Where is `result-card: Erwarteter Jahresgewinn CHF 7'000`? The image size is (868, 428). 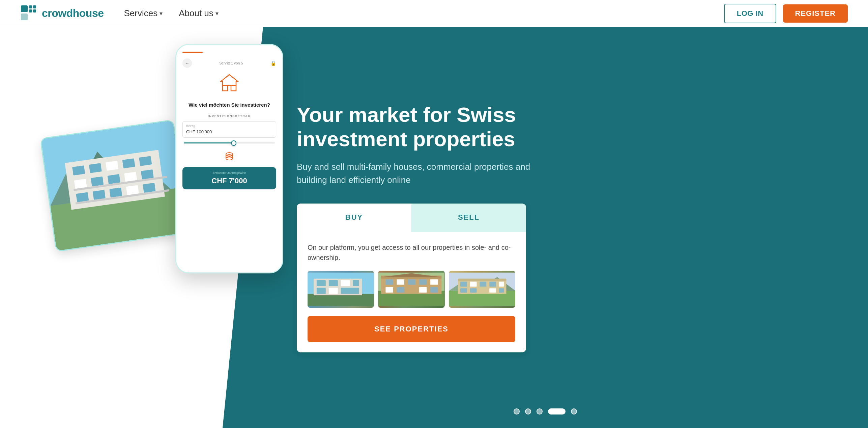
result-card: Erwarteter Jahresgewinn CHF 7'000 is located at coordinates (229, 178).